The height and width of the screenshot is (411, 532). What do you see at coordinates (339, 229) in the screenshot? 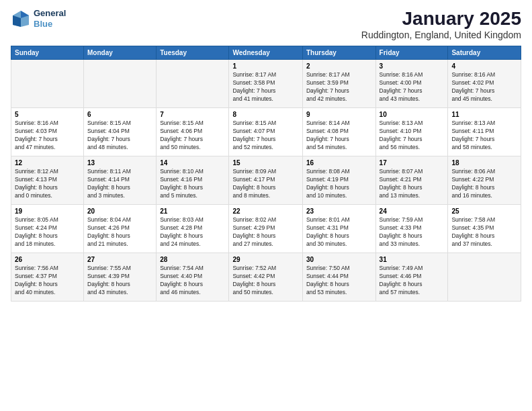
I see `calendar-cell: 23Sunrise: 8:01 AM Sunset: 4:31 PM Dayli…` at bounding box center [339, 229].